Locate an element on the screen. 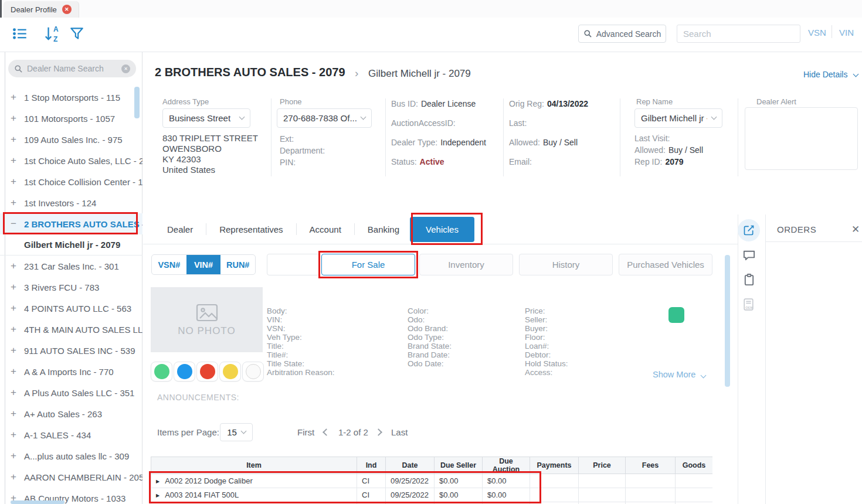 The width and height of the screenshot is (862, 504). column-item: Item is located at coordinates (254, 465).